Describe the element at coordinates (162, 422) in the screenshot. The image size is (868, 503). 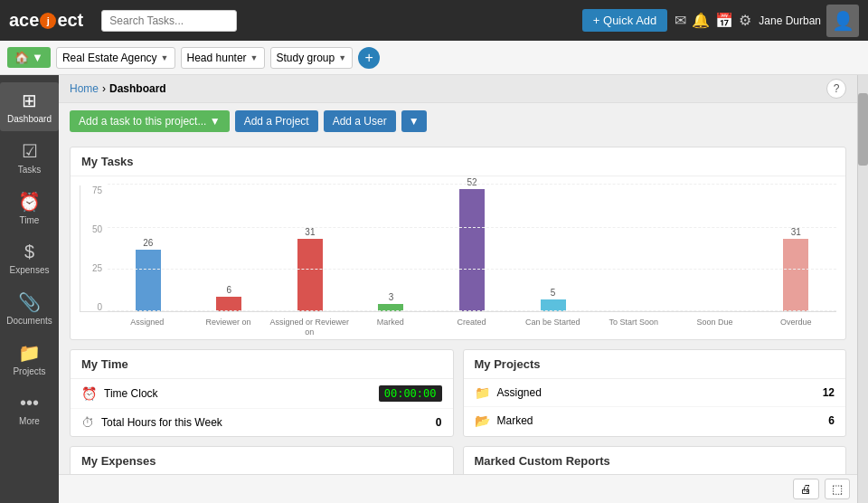
I see `total-hours-label: Total Hours for this Week` at that location.